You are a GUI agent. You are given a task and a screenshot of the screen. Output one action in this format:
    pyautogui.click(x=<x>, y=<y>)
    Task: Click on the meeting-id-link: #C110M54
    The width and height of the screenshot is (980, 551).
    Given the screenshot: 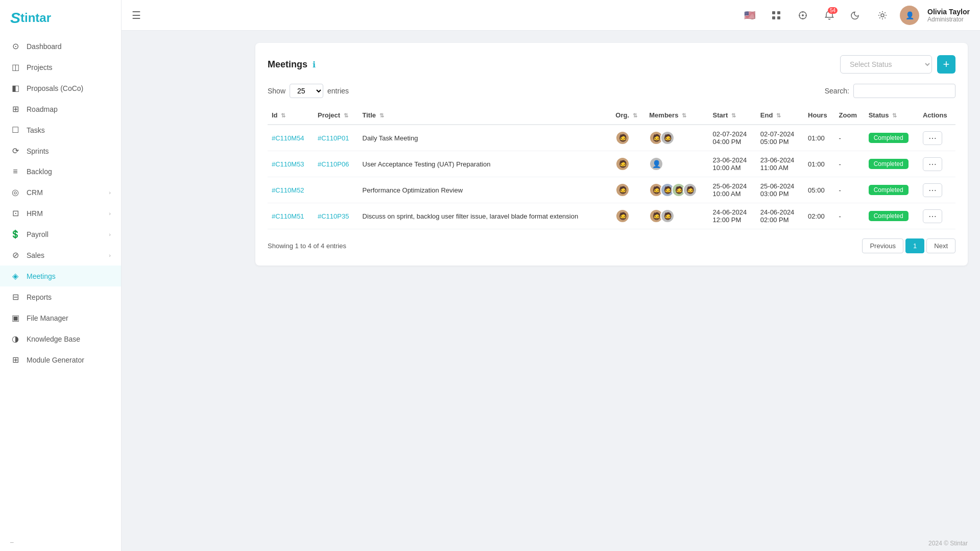 What is the action you would take?
    pyautogui.click(x=288, y=138)
    